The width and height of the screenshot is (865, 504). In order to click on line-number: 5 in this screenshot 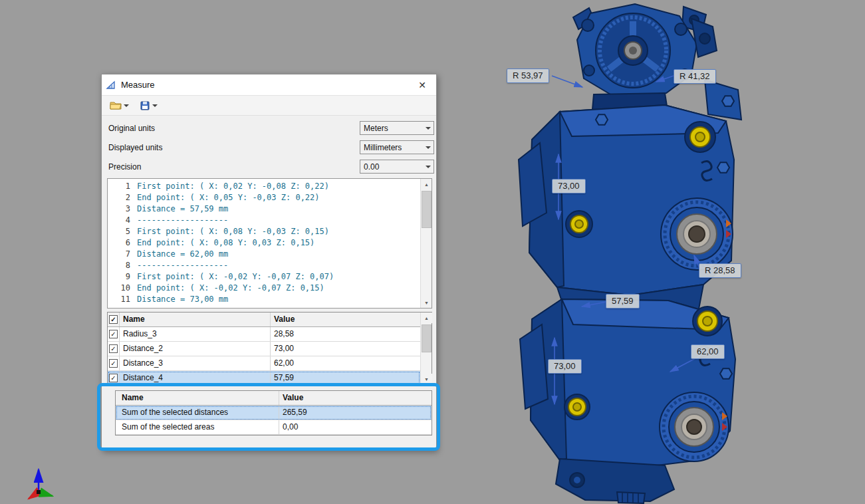, I will do `click(119, 231)`.